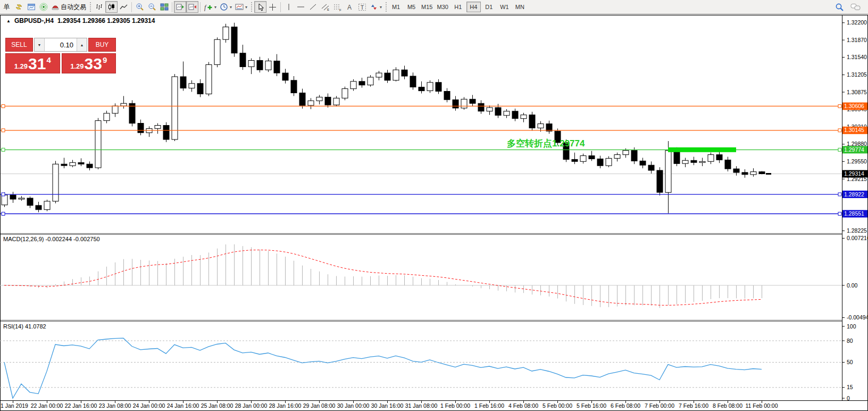  What do you see at coordinates (313, 7) in the screenshot?
I see `trendline-button` at bounding box center [313, 7].